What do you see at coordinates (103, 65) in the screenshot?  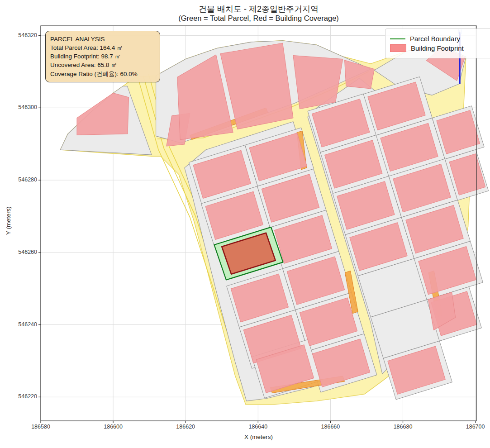 I see `infobox-line: Uncovered Area: 65.8 ㎡` at bounding box center [103, 65].